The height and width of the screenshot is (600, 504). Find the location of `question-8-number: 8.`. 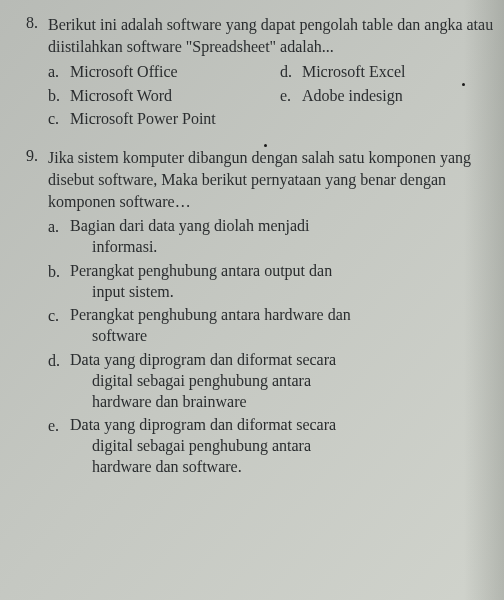

question-8-number: 8. is located at coordinates (28, 36).